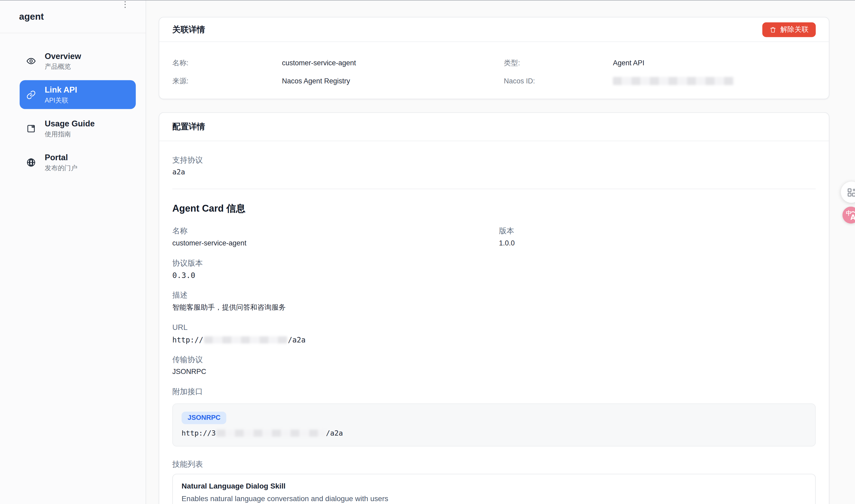 This screenshot has height=504, width=855. I want to click on sidebar-item-link-api: Link API API关联, so click(78, 94).